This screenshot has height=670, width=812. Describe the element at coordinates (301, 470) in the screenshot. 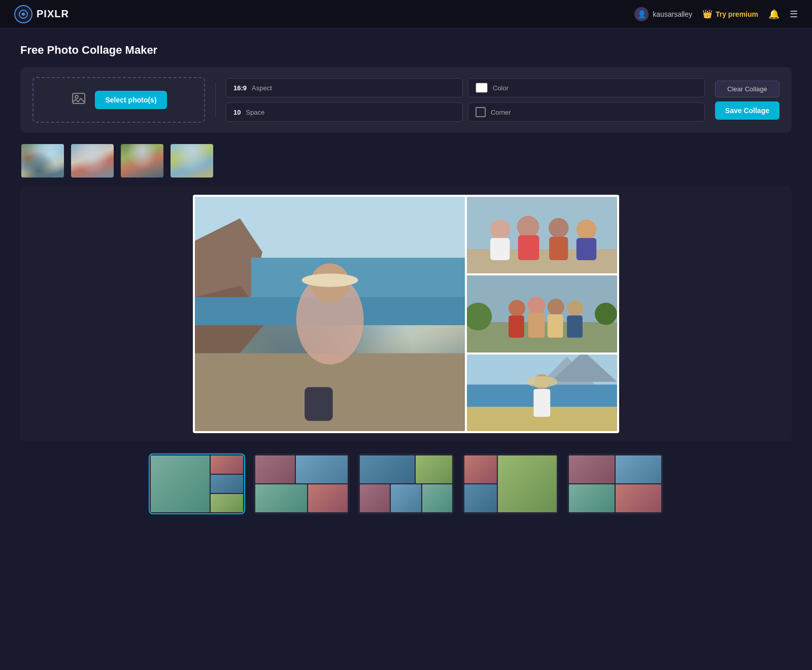

I see `tmpl-2-top` at that location.